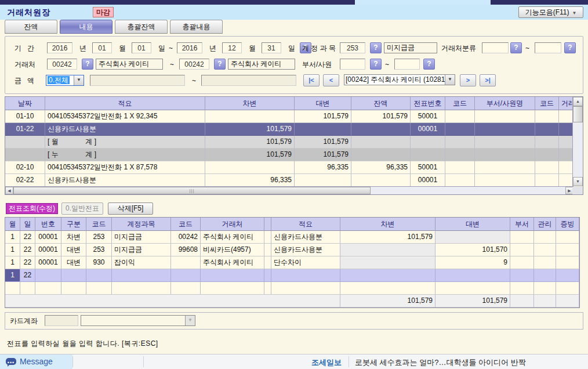 The height and width of the screenshot is (369, 588). What do you see at coordinates (473, 224) in the screenshot?
I see `col-credit: 대변` at bounding box center [473, 224].